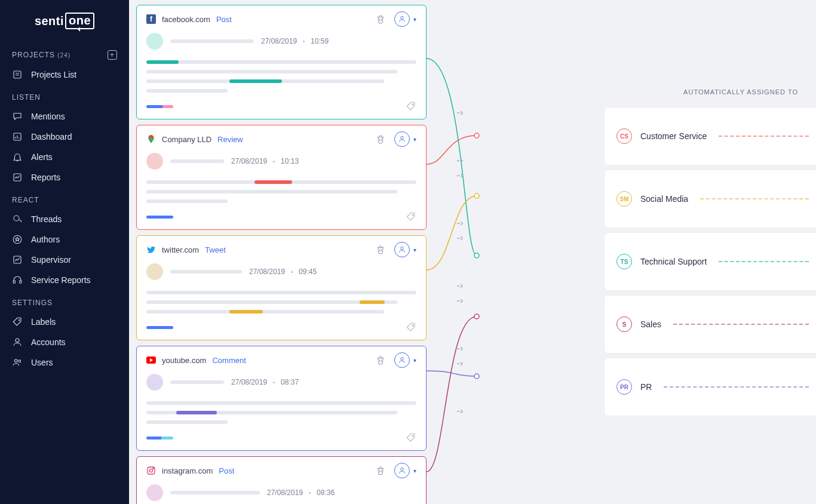 The height and width of the screenshot is (504, 816). Describe the element at coordinates (54, 75) in the screenshot. I see `sidebar-item-label: Projects List` at that location.